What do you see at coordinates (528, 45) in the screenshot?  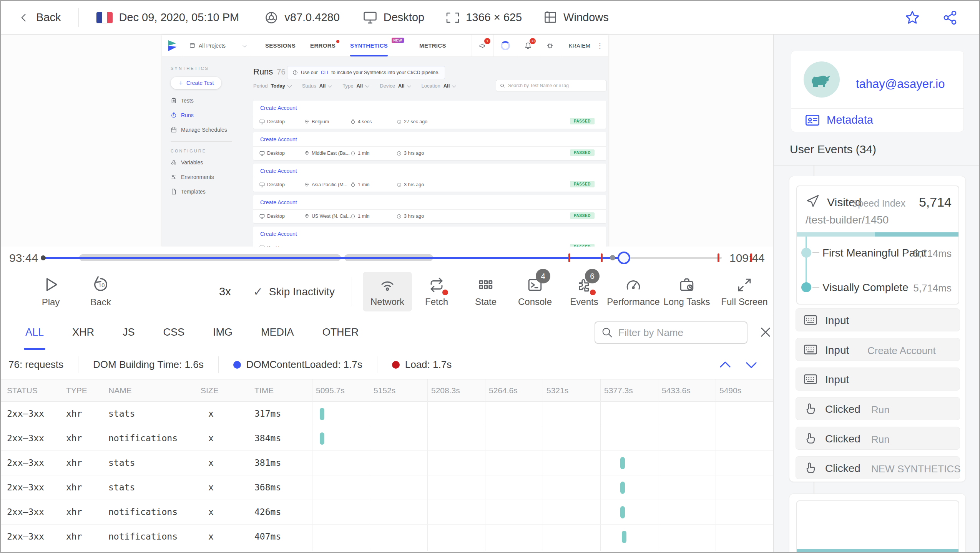 I see `notifications-button: 33` at bounding box center [528, 45].